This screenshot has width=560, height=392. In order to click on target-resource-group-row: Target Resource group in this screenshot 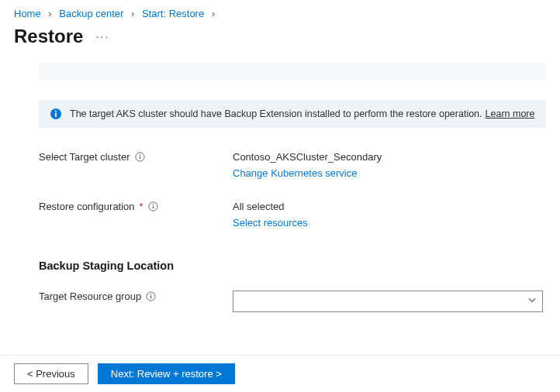, I will do `click(292, 301)`.